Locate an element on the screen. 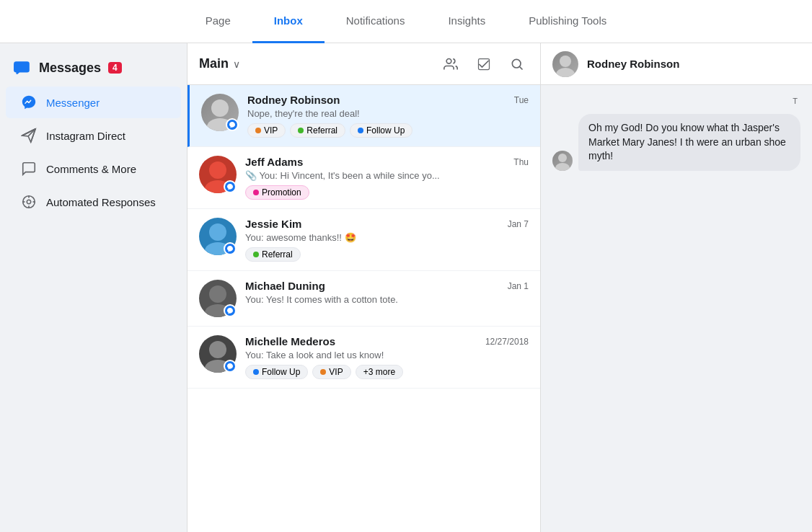 This screenshot has width=812, height=532. tab-inbox: Inbox is located at coordinates (288, 22).